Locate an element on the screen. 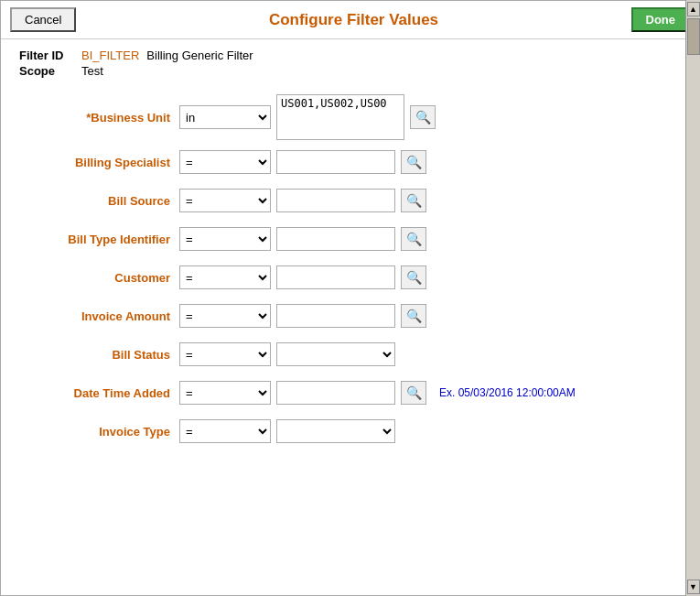 Image resolution: width=700 pixels, height=596 pixels. field-business-unit: *Business Unit in = not in between like … is located at coordinates (346, 117).